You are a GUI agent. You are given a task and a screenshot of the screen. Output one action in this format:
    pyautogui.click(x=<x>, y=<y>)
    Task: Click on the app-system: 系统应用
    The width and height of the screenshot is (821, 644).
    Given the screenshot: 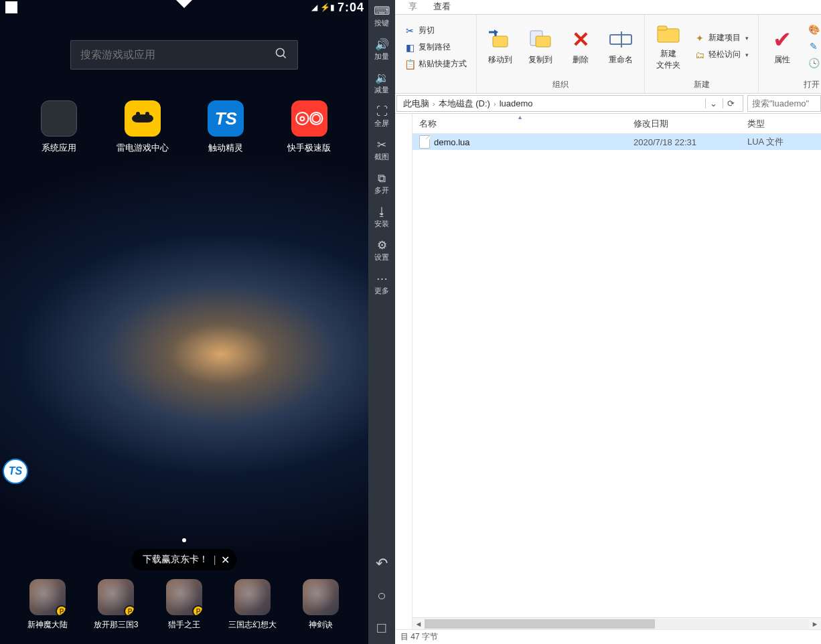 What is the action you would take?
    pyautogui.click(x=59, y=127)
    